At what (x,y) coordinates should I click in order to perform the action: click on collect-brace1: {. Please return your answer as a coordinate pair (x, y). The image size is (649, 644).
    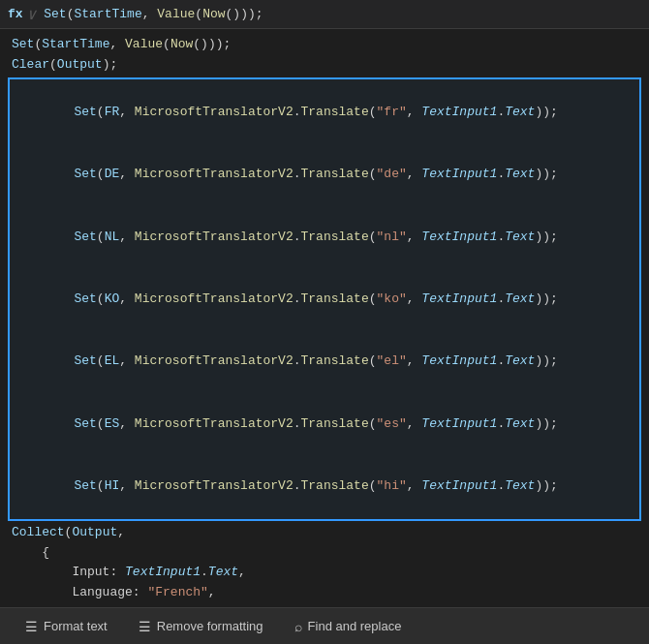
    Looking at the image, I should click on (324, 554).